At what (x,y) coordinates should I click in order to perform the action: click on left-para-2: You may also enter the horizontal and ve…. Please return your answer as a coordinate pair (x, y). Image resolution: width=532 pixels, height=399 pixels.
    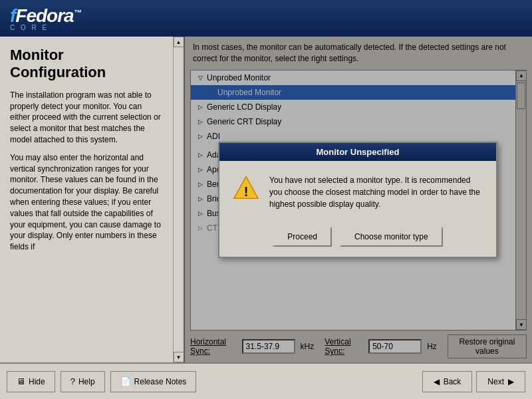
    Looking at the image, I should click on (86, 202).